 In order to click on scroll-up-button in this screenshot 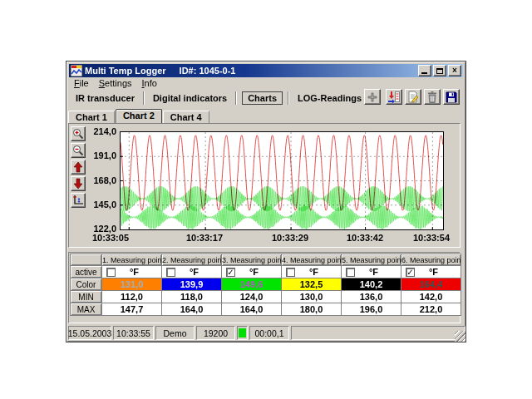, I will do `click(78, 167)`.